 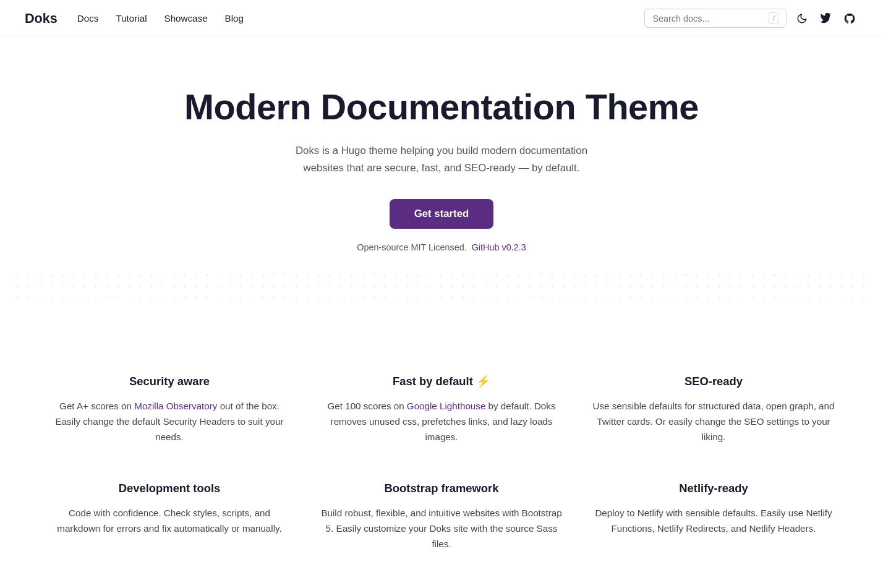 What do you see at coordinates (442, 409) in the screenshot?
I see `feature-fast: Fast by default ⚡ Get 100 scores on Goog…` at bounding box center [442, 409].